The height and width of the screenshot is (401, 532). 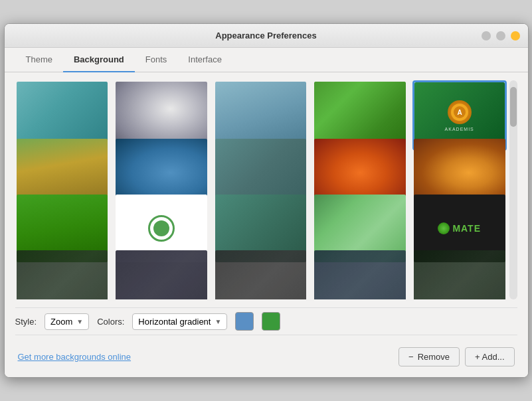 What do you see at coordinates (205, 60) in the screenshot?
I see `tab-interface: Interface` at bounding box center [205, 60].